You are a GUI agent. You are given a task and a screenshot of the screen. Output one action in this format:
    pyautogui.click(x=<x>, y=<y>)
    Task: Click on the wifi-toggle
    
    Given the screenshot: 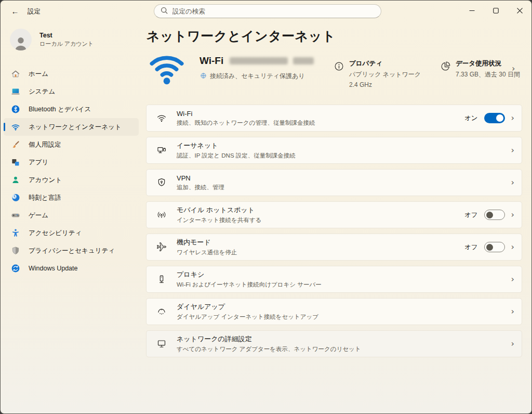 What is the action you would take?
    pyautogui.click(x=495, y=118)
    